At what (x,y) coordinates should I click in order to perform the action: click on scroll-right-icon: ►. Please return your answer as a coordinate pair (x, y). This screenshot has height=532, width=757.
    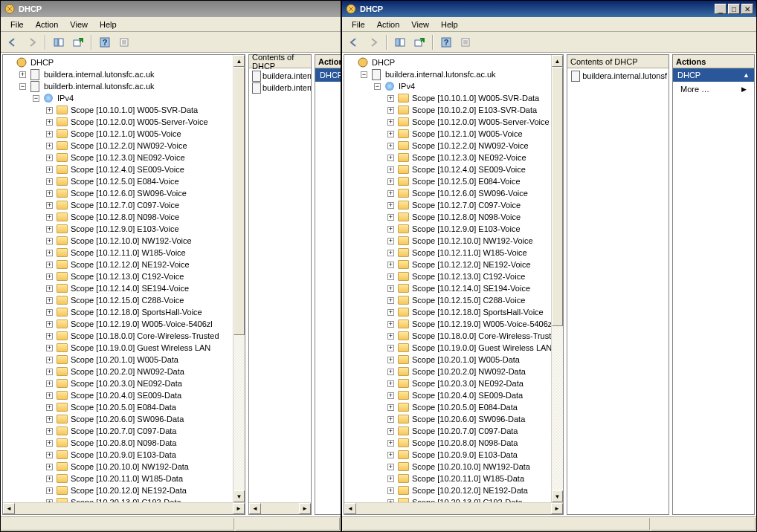
    Looking at the image, I should click on (305, 508).